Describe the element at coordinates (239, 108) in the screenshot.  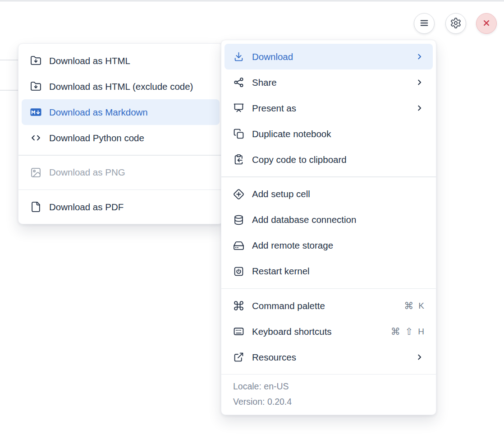
I see `presentation-icon` at that location.